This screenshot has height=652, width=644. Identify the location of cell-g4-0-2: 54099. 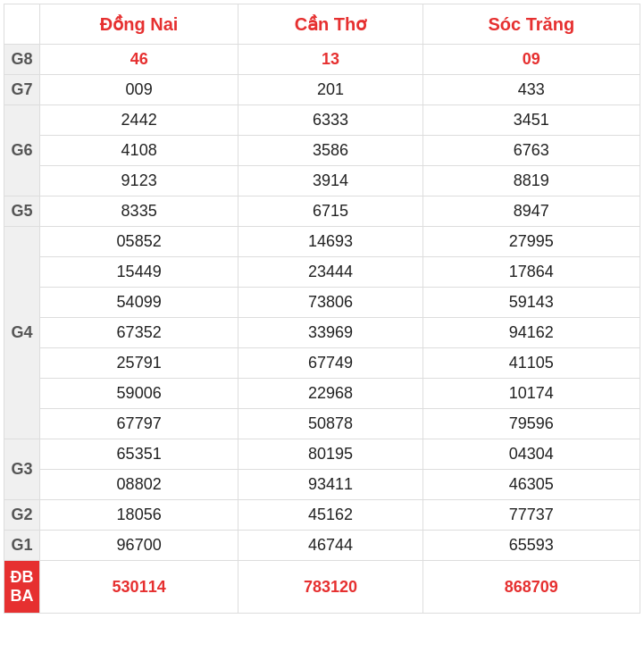
(139, 303).